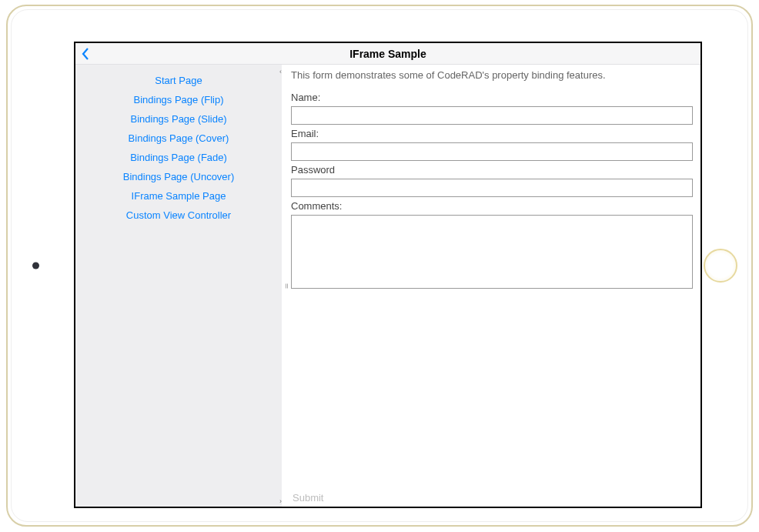 This screenshot has height=532, width=759. I want to click on sidebar-item-bindings-cover: Bindings Page (Cover), so click(179, 139).